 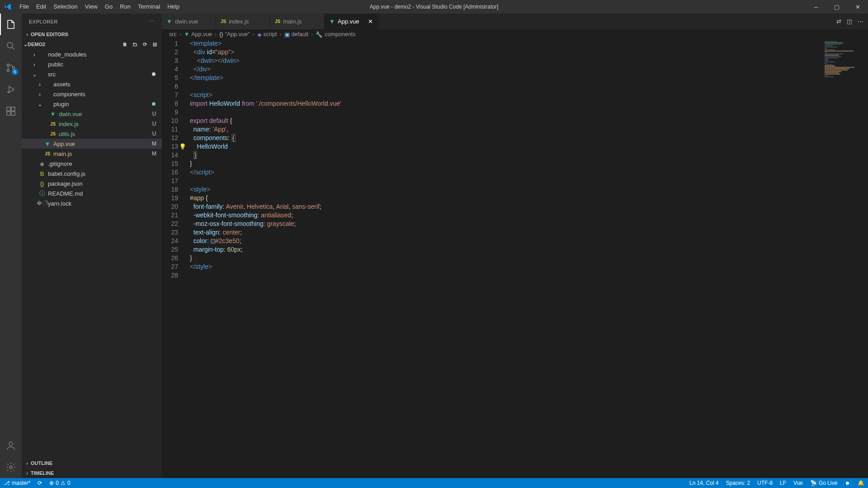 What do you see at coordinates (198, 34) in the screenshot?
I see `crumb-file: ▼App.vue` at bounding box center [198, 34].